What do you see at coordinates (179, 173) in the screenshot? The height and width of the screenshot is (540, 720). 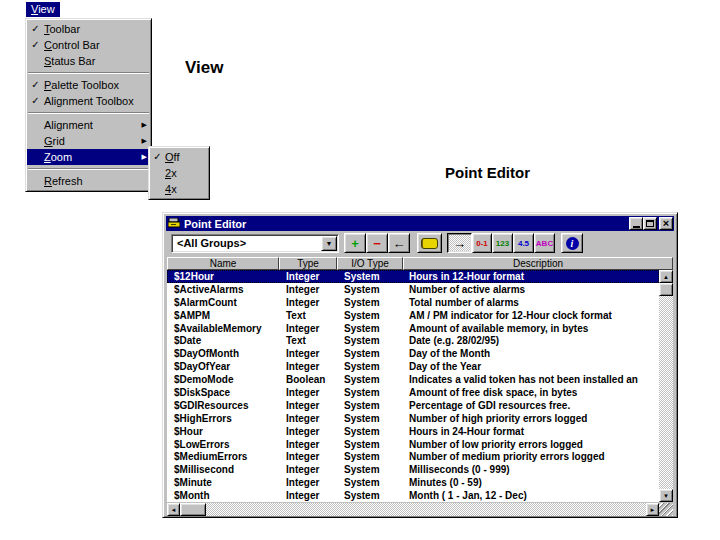 I see `submenu-item-2x: 2x` at bounding box center [179, 173].